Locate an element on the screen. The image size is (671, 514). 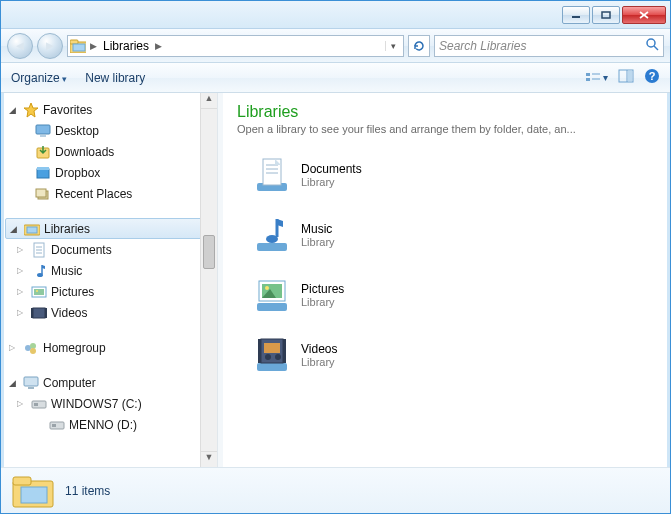
view-options-button: ▾ is located at coordinates (596, 78).